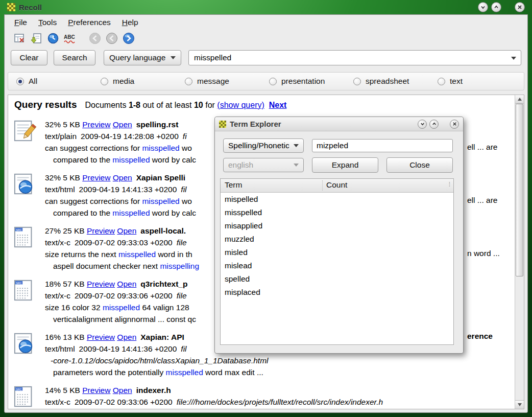  Describe the element at coordinates (120, 136) in the screenshot. I see `result-line2: text/plain2009-04-19 14:28:08 +0200fi` at that location.